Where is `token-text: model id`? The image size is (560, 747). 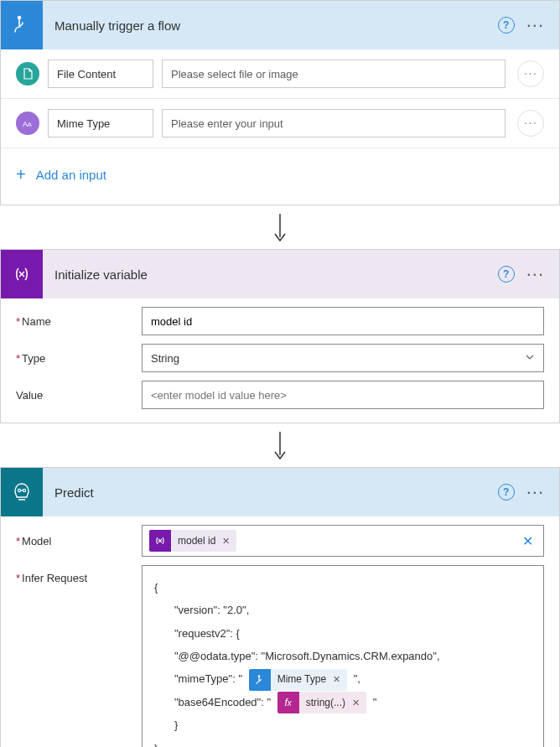
token-text: model id is located at coordinates (196, 541).